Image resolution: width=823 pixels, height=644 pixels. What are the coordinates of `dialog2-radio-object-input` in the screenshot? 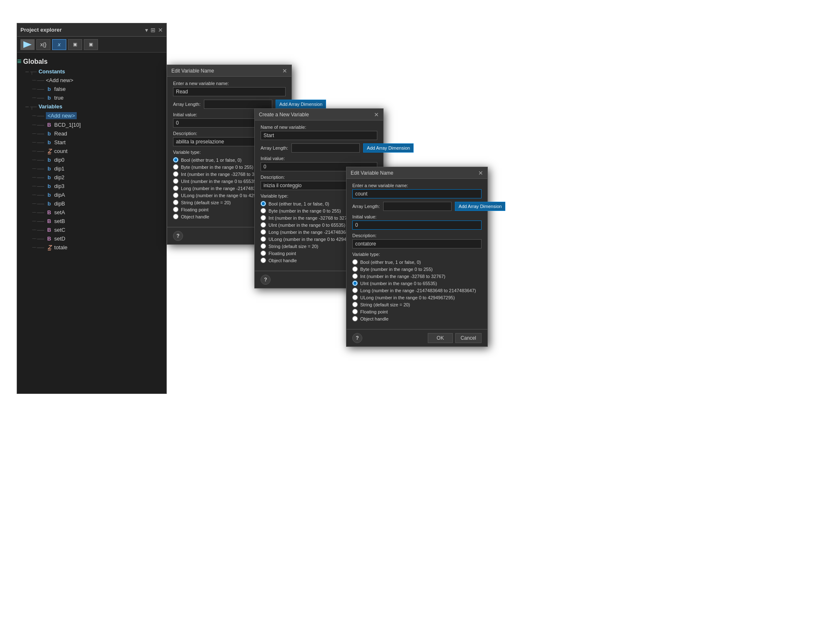 It's located at (263, 260).